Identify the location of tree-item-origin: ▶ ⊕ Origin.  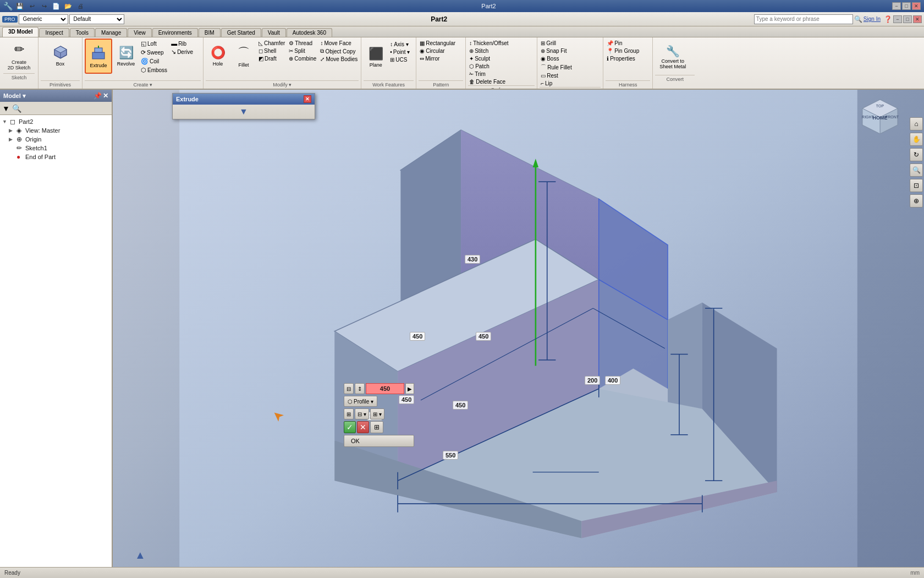
(56, 139).